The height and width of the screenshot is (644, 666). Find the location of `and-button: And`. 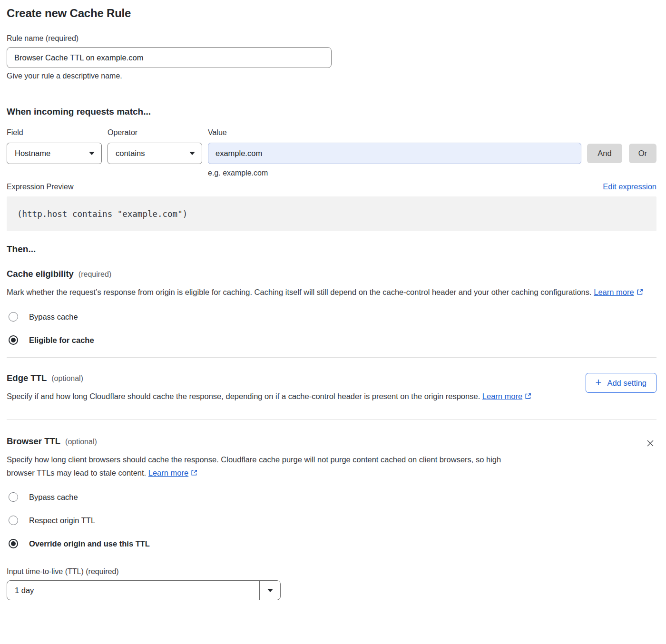

and-button: And is located at coordinates (604, 153).